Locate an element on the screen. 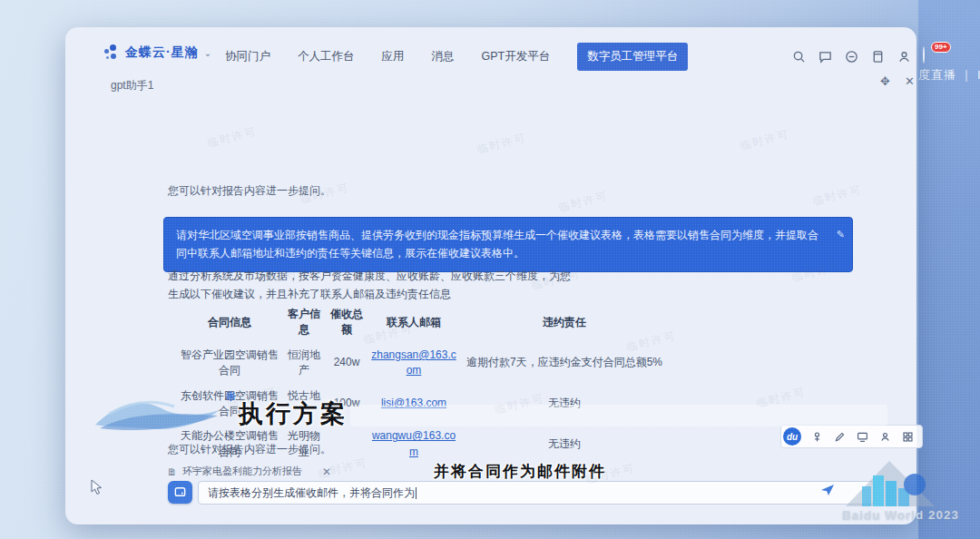 The height and width of the screenshot is (539, 980). chat-input-value: 请按表格分别生成催收邮件，并将合同作为 is located at coordinates (311, 494).